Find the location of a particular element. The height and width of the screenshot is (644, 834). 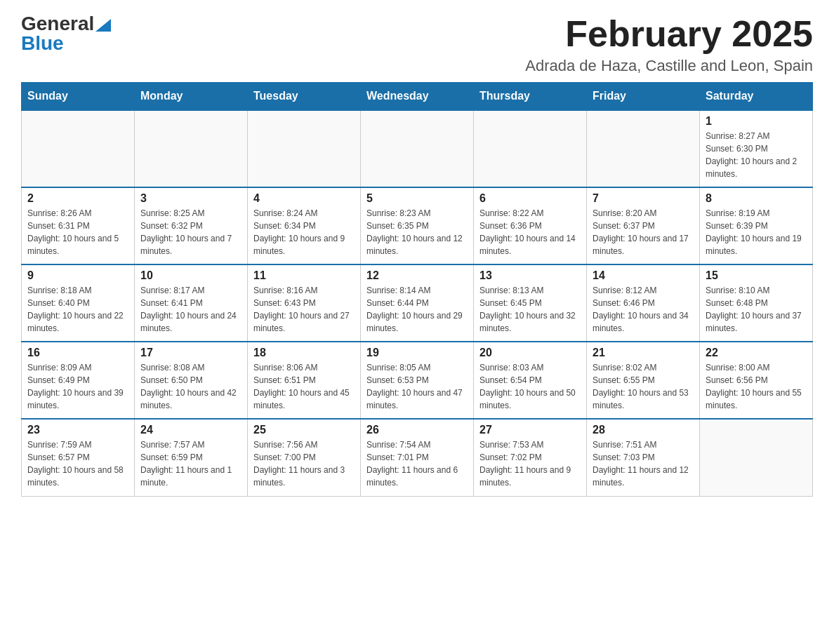

logo-blue: Blue is located at coordinates (42, 43).